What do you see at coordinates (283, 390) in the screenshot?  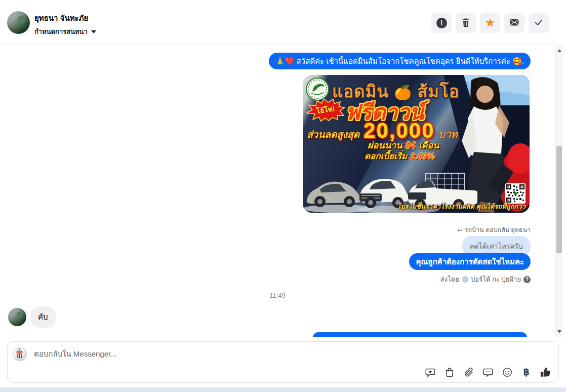 I see `bottom-highlight-strip` at bounding box center [283, 390].